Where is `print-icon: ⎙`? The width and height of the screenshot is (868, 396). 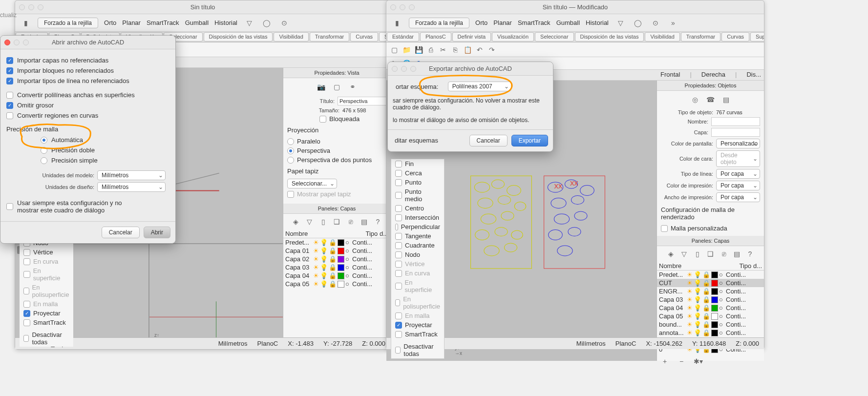
print-icon: ⎙ is located at coordinates (431, 50).